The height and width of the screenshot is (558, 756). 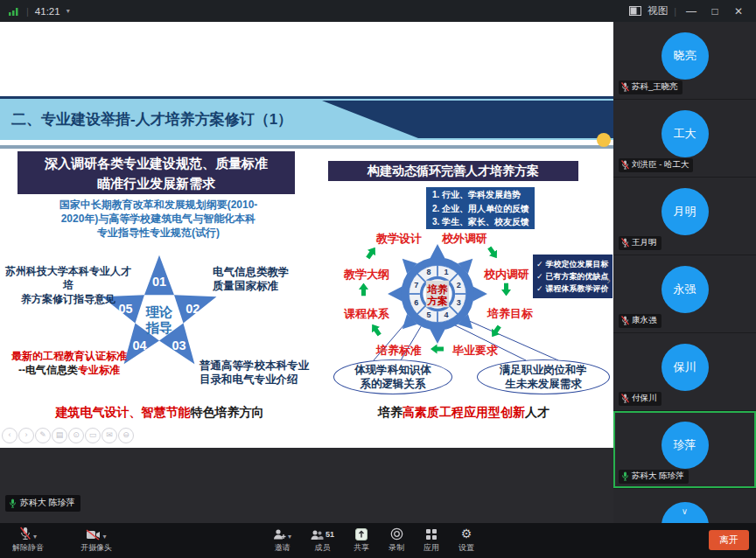 I want to click on participant-tile: 月明 王月明, so click(x=684, y=216).